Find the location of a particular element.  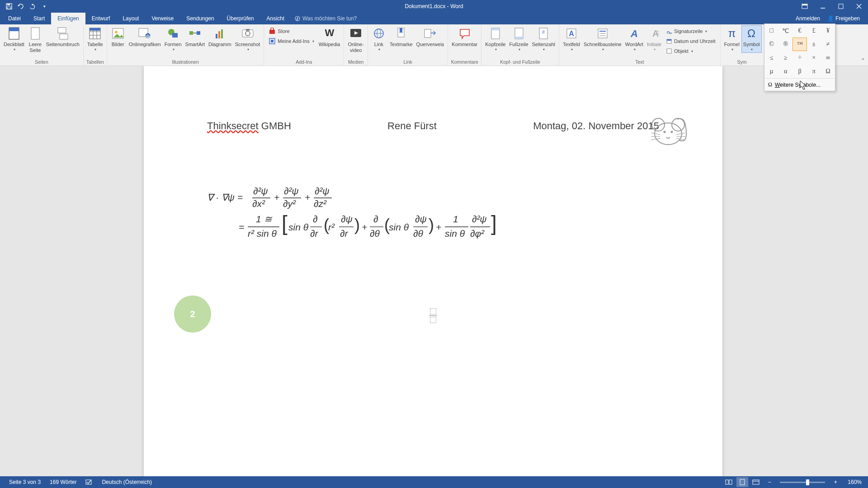

tab-verweise: Verweise is located at coordinates (163, 19).